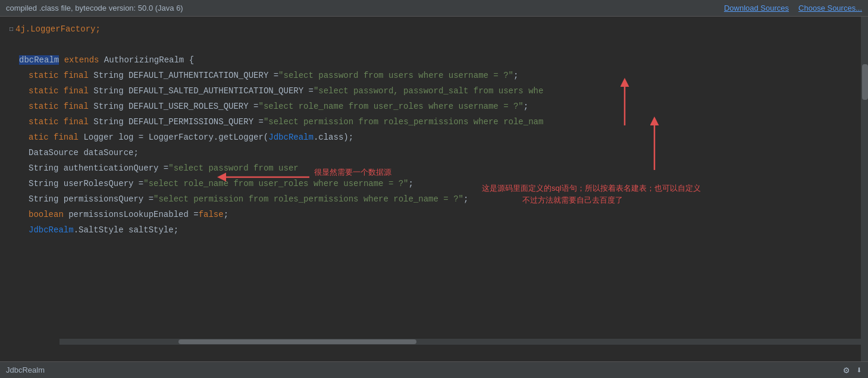  Describe the element at coordinates (95, 8) in the screenshot. I see `top-bar-info: compiled .class file, bytecode version: …` at that location.